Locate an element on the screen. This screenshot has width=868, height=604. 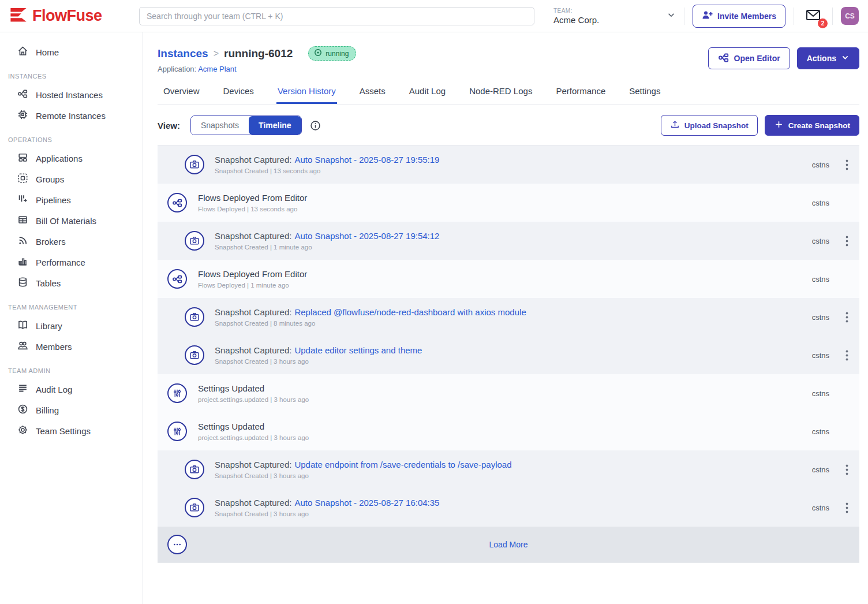
timeline-meta: project.settings.updated | 3 hours ago is located at coordinates (505, 400).